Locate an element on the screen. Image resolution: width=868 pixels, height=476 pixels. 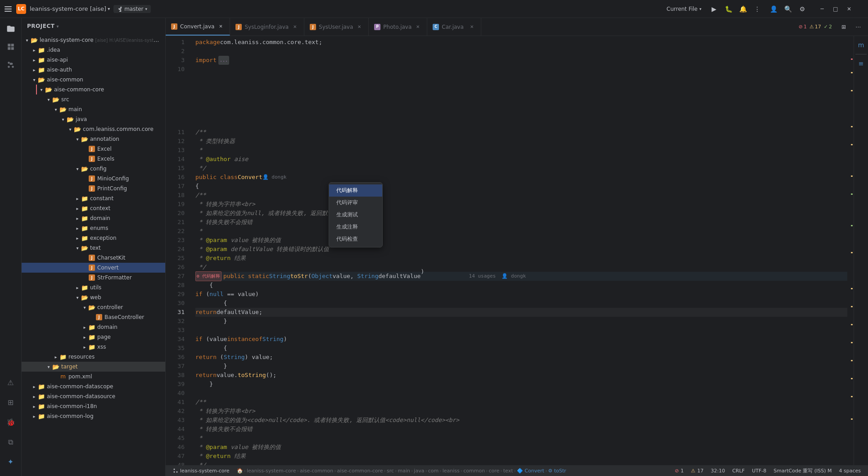
activity-item-structure is located at coordinates (11, 47).